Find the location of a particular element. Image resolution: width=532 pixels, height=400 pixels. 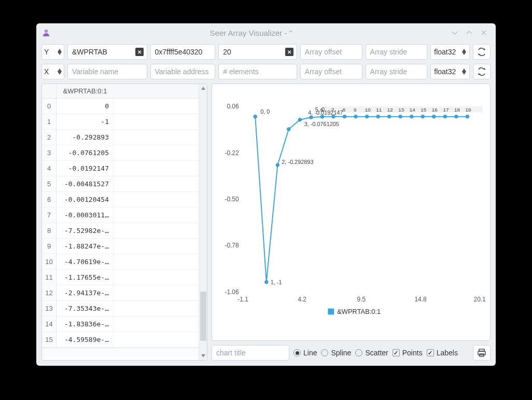

table-row: 00 is located at coordinates (124, 106).